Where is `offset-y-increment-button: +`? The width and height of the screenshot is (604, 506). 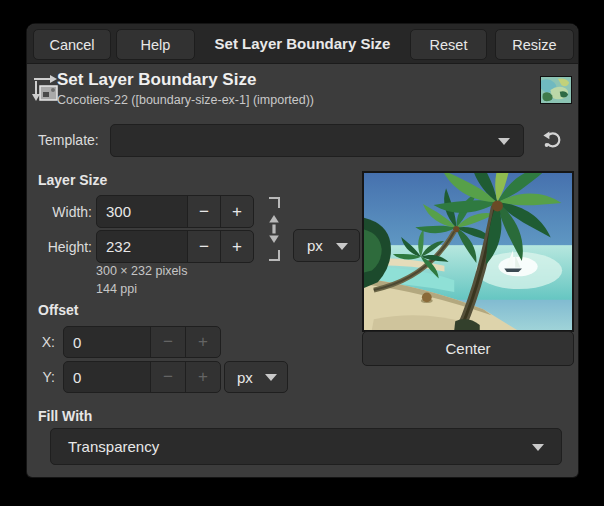
offset-y-increment-button: + is located at coordinates (203, 377).